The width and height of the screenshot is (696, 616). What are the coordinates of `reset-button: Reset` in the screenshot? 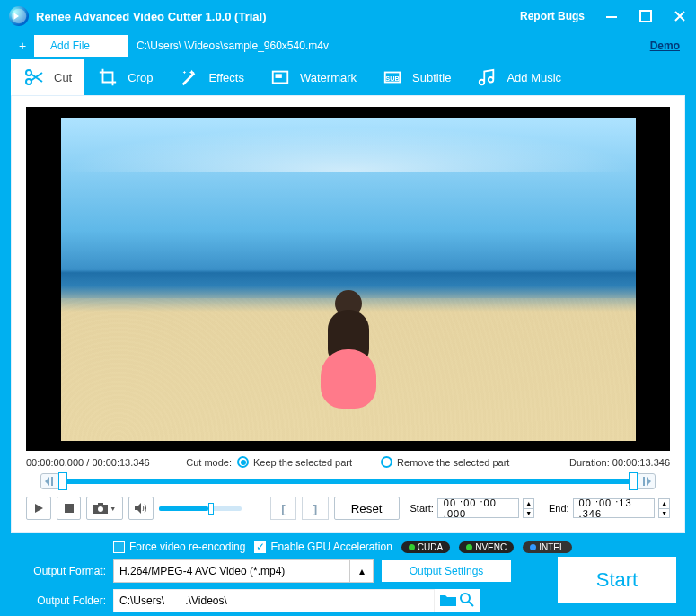 It's located at (366, 508).